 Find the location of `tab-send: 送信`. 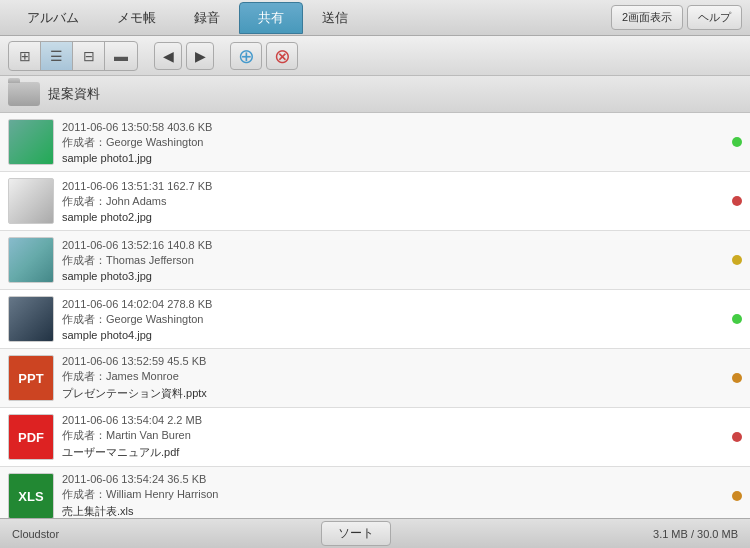

tab-send: 送信 is located at coordinates (335, 18).